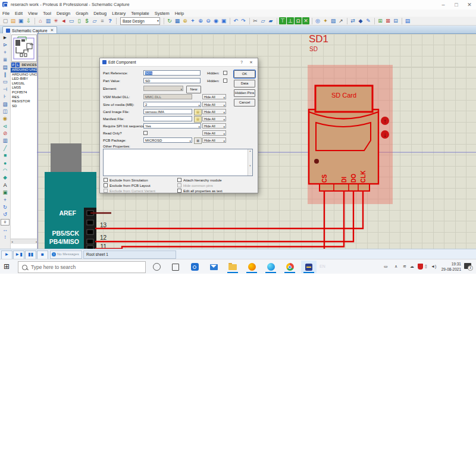  I want to click on zoom-area-button: ▣, so click(224, 21).